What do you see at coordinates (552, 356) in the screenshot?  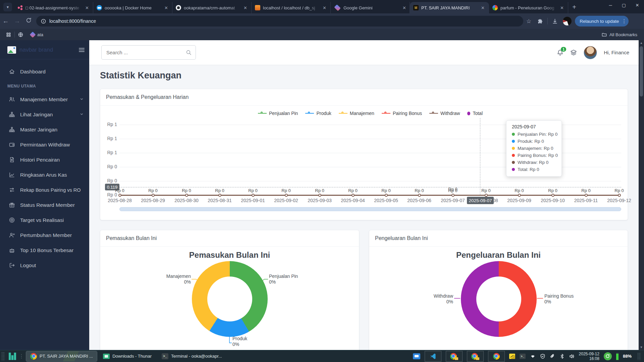 I see `paperclip-icon` at bounding box center [552, 356].